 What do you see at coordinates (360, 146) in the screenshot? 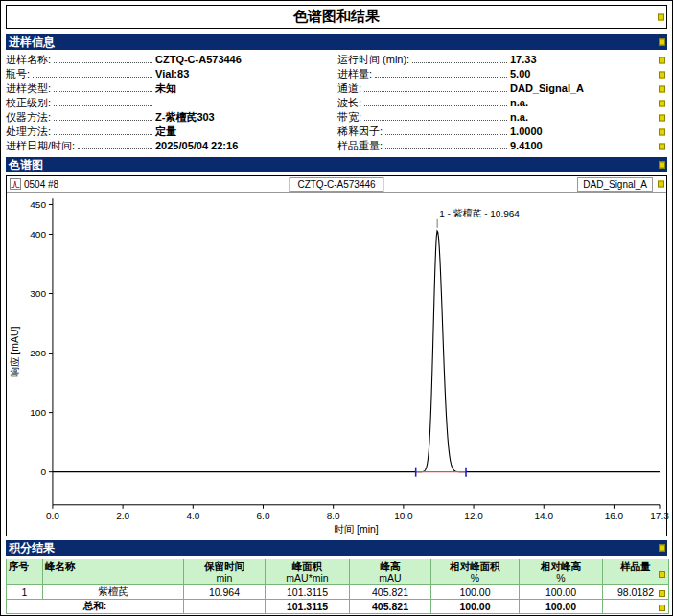
I see `info-label: 样品重量:` at bounding box center [360, 146].